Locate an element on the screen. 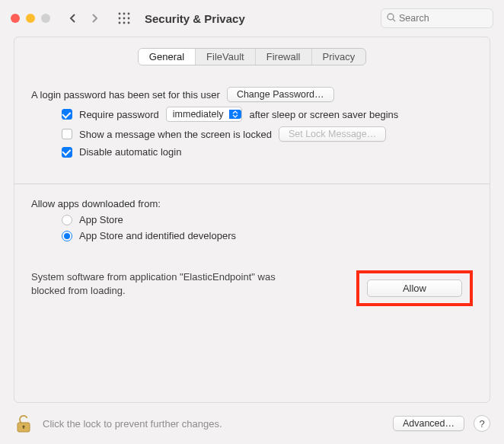  allow-appstore-label: App Store is located at coordinates (101, 219).